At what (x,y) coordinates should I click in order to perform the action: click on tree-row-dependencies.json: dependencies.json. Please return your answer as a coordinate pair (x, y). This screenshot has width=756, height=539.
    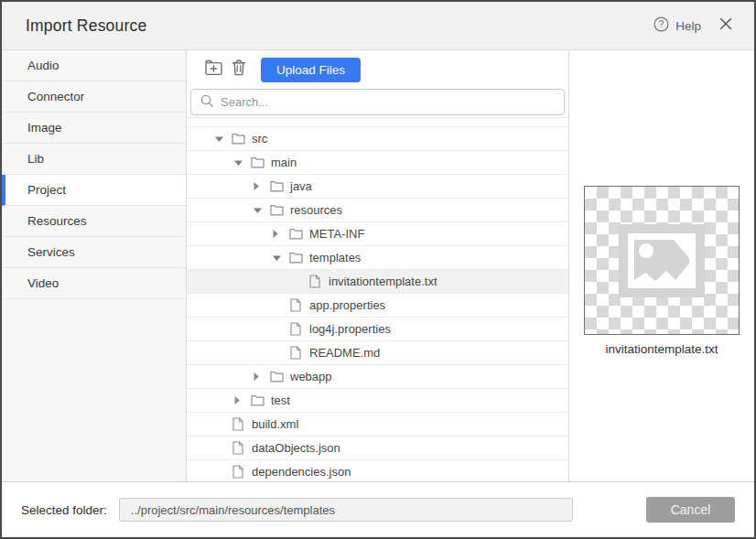
    Looking at the image, I should click on (377, 470).